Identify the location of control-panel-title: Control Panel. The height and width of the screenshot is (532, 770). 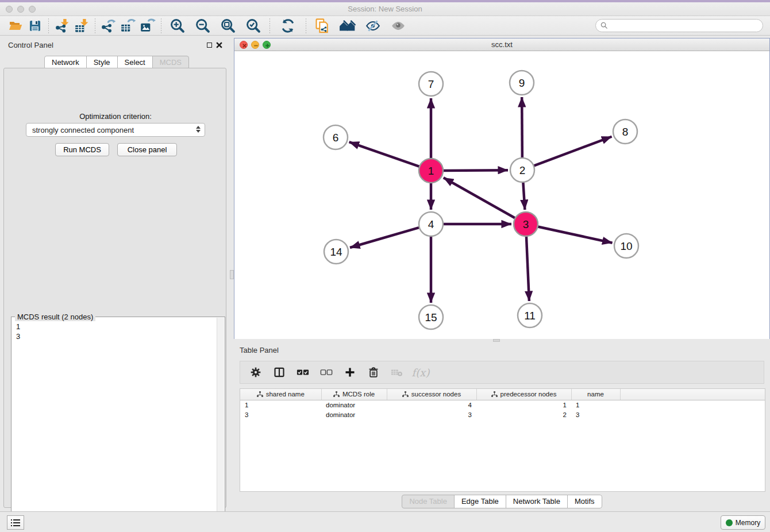
(31, 45).